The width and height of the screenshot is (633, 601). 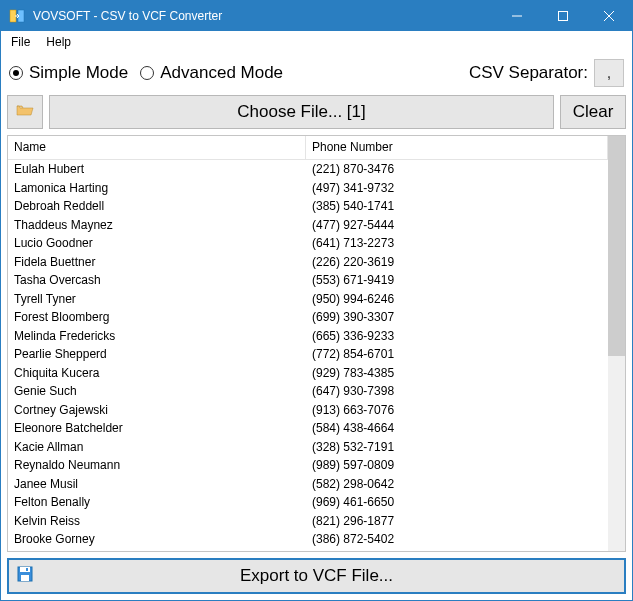 I want to click on table-row: Tyrell Tyner(950) 994-6246, so click(x=308, y=300).